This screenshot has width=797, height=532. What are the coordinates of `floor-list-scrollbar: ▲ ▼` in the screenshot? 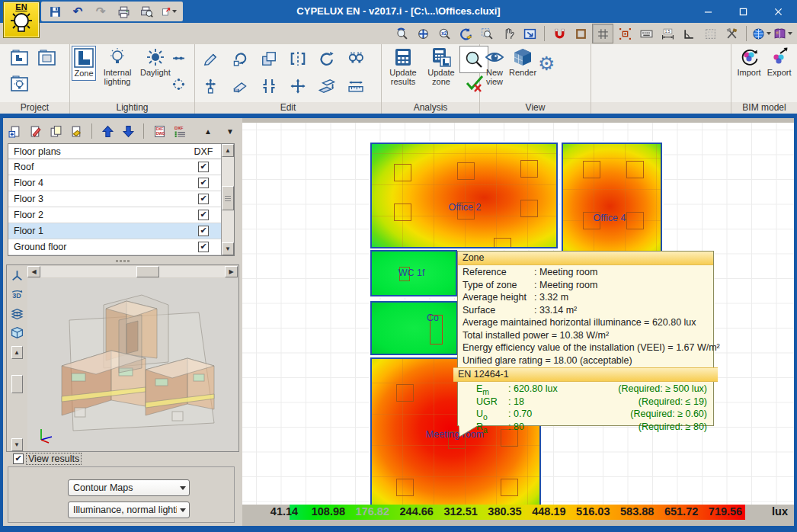 It's located at (227, 200).